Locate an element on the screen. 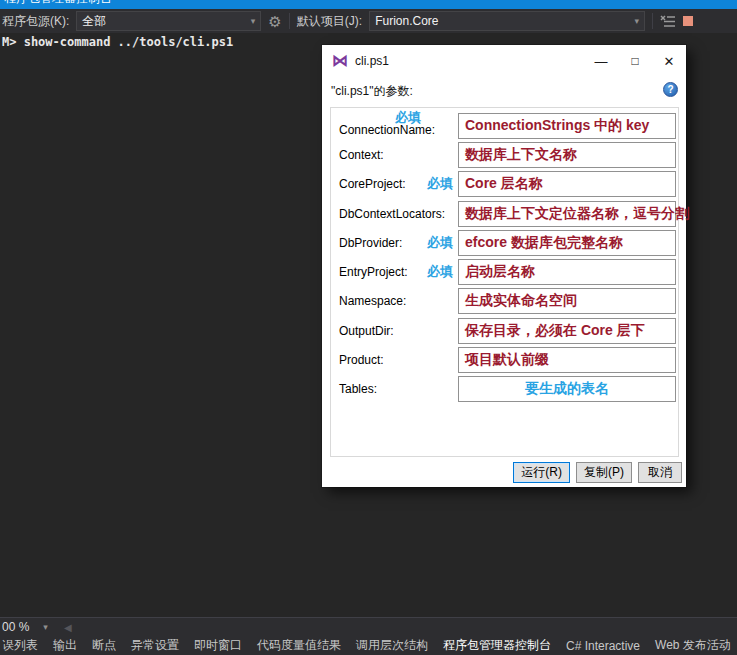 This screenshot has width=737, height=655. cancel-button: 取消 is located at coordinates (660, 472).